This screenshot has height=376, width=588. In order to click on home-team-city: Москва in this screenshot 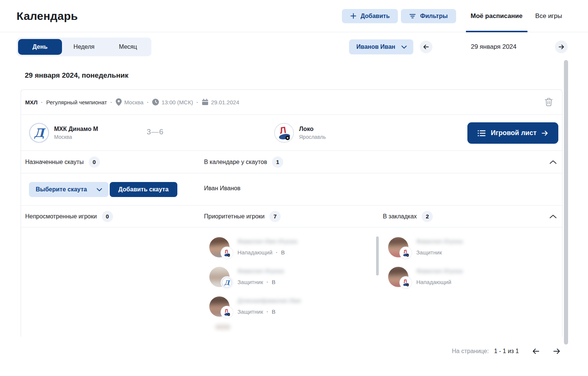, I will do `click(76, 137)`.